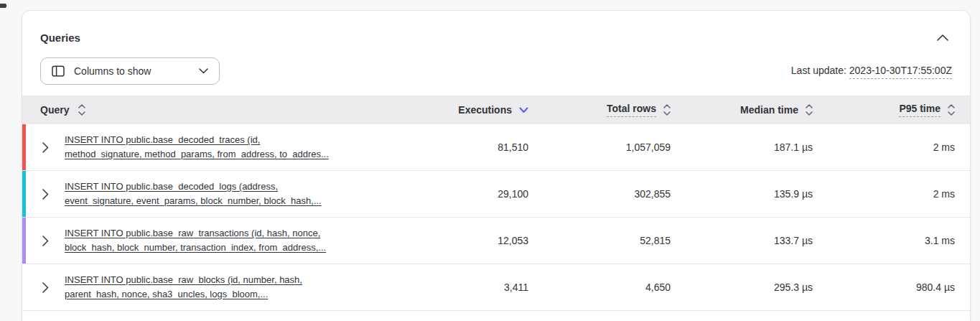 The image size is (980, 321). What do you see at coordinates (920, 111) in the screenshot?
I see `column-header-p95-time: P95 time` at bounding box center [920, 111].